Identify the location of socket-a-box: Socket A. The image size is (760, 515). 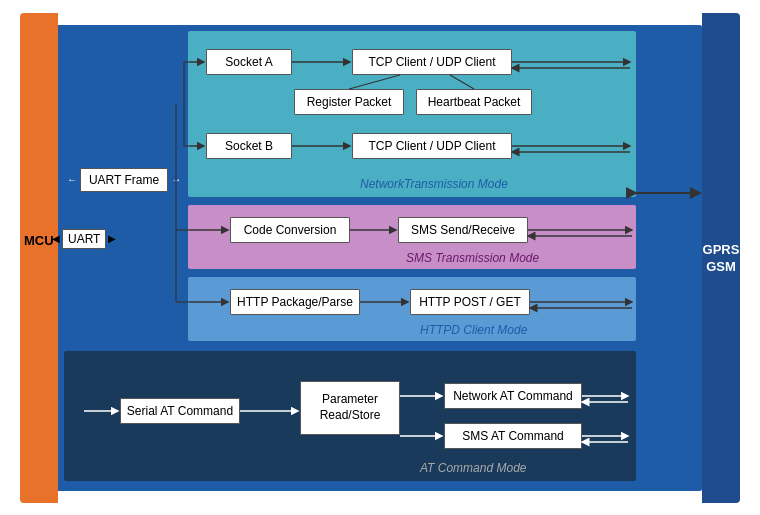
(249, 62).